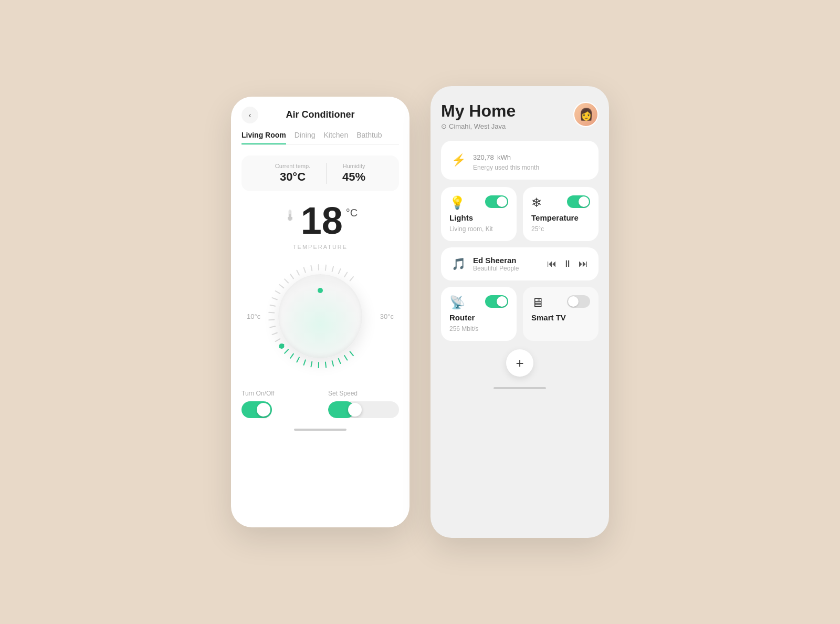 This screenshot has height=624, width=840. I want to click on temperature-sub: 25°c, so click(561, 229).